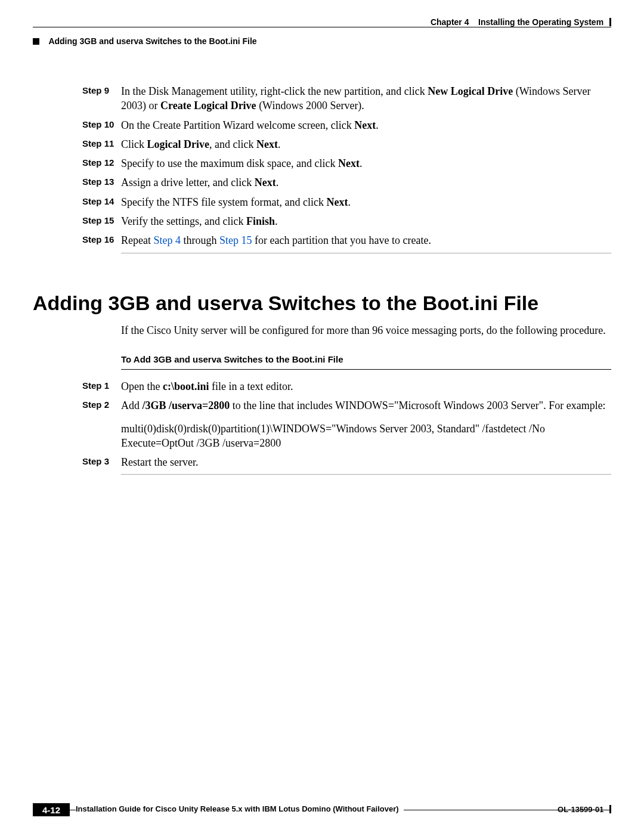 The width and height of the screenshot is (644, 833). What do you see at coordinates (77, 434) in the screenshot?
I see `step-label-empty` at bounding box center [77, 434].